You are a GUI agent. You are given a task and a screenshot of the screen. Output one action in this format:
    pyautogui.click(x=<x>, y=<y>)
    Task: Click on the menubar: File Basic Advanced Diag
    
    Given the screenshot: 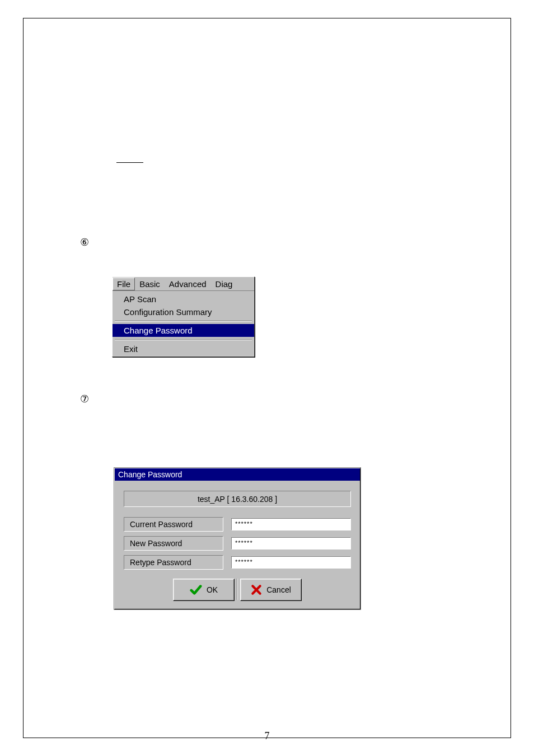 What is the action you would take?
    pyautogui.click(x=184, y=284)
    